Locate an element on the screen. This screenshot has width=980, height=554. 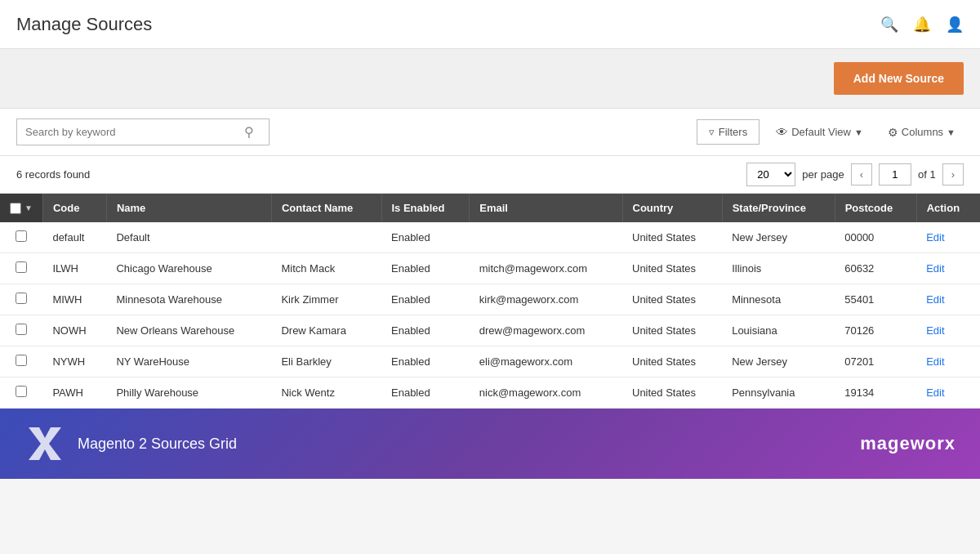
row-code: ILWH is located at coordinates (74, 269).